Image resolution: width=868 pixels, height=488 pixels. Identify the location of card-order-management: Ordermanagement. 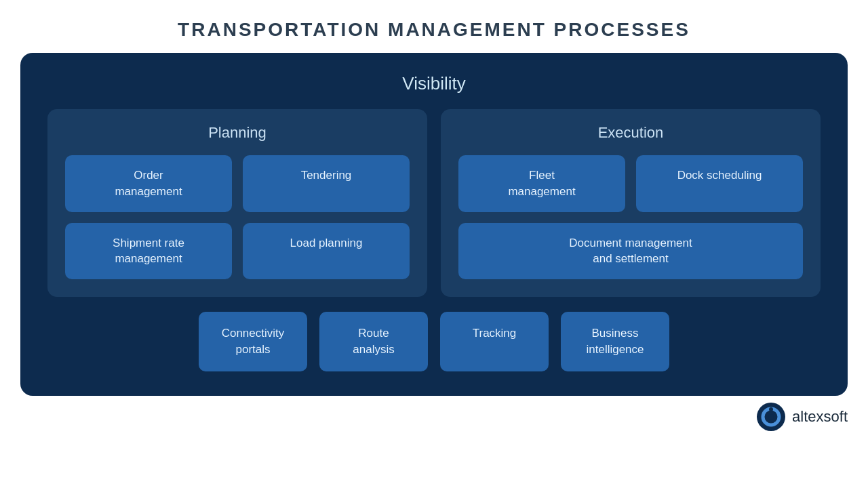
(149, 184).